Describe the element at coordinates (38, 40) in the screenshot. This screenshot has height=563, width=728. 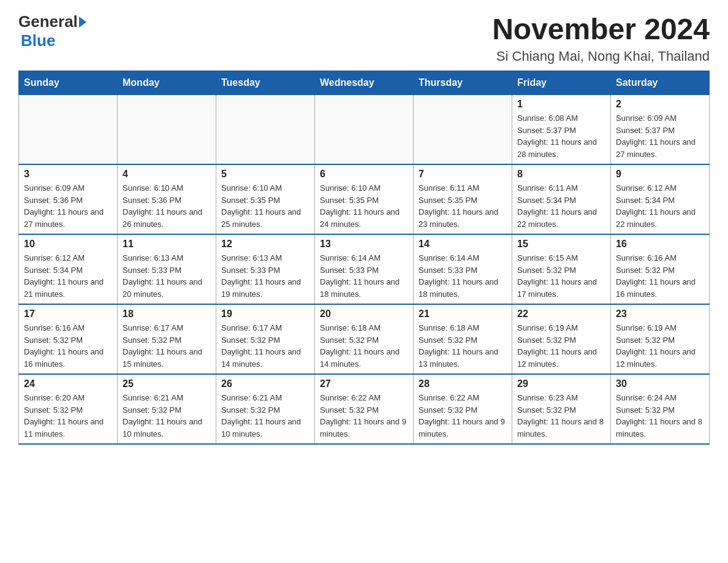
I see `logo-blue-text: Blue` at that location.